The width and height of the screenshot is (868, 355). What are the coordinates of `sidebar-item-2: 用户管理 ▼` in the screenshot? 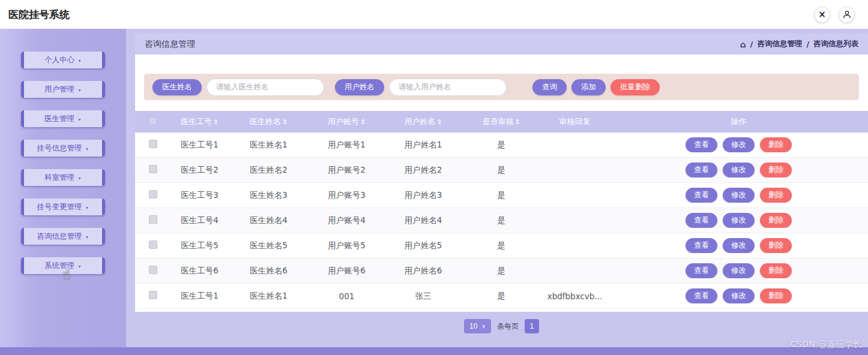 It's located at (63, 89).